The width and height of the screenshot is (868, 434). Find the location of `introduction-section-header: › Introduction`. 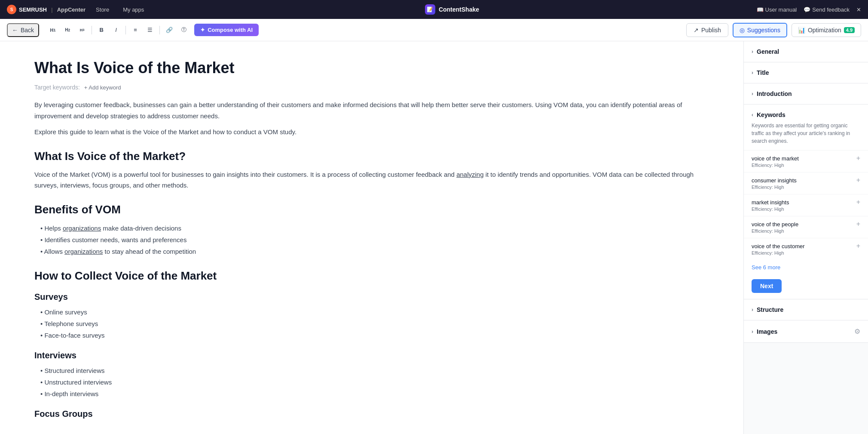

introduction-section-header: › Introduction is located at coordinates (806, 94).